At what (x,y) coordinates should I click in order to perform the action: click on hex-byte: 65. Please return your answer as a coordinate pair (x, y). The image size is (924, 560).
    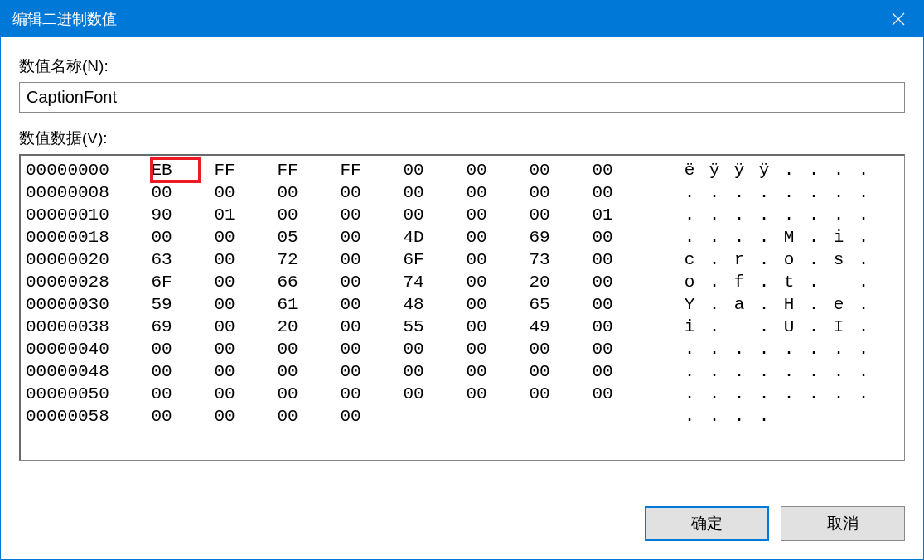
    Looking at the image, I should click on (539, 305).